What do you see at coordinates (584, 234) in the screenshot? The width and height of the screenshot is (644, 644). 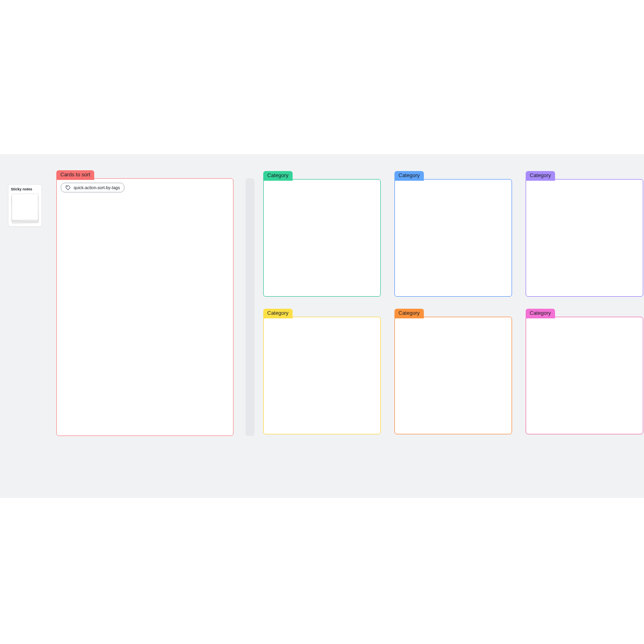 I see `category-column-2: Category` at bounding box center [584, 234].